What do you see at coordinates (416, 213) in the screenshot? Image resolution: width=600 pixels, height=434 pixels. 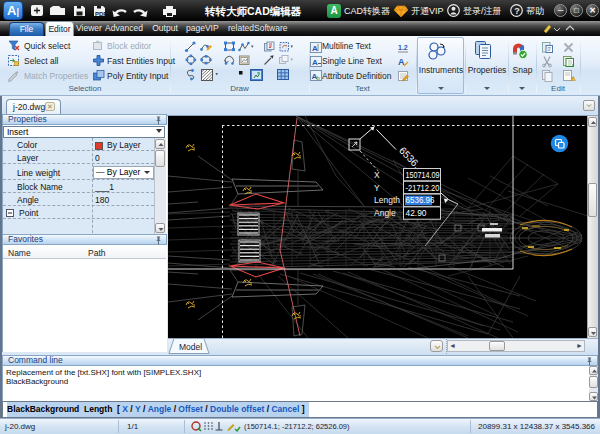 I see `svg-text: 42.90` at bounding box center [416, 213].